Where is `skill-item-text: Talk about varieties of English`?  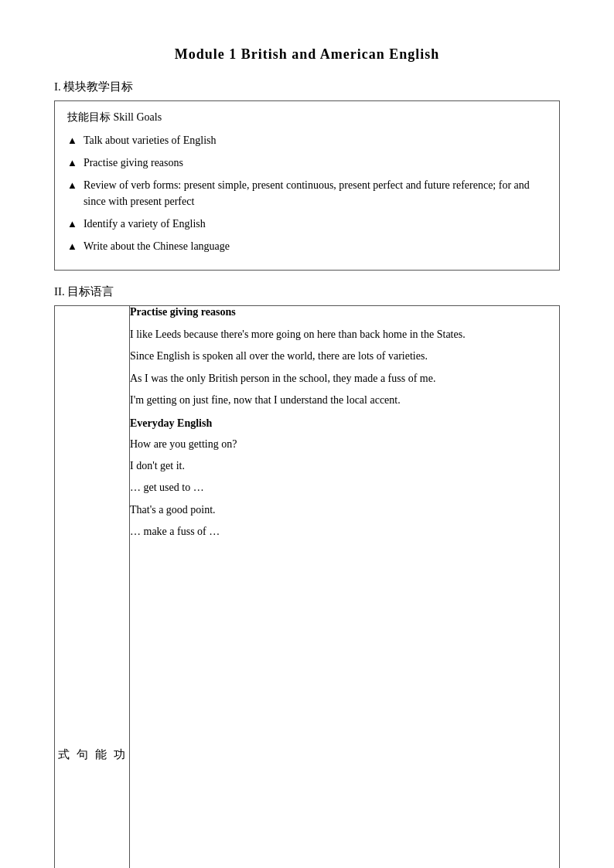
skill-item-text: Talk about varieties of English is located at coordinates (316, 141).